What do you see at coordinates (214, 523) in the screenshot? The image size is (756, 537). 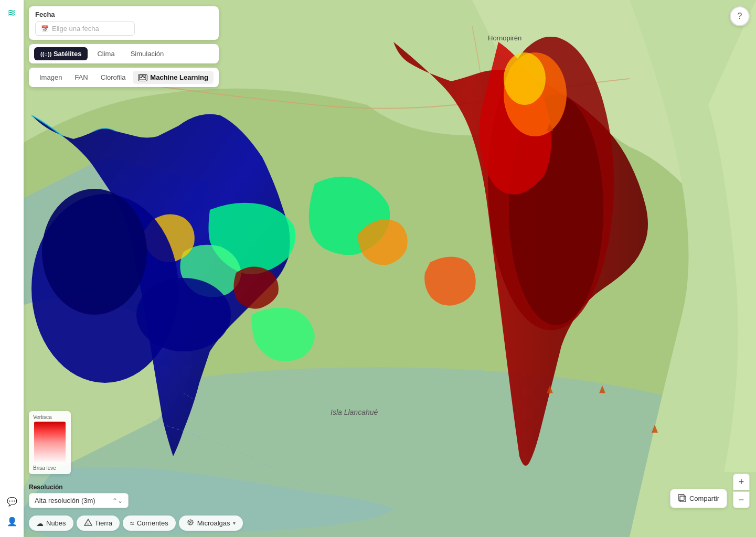 I see `pill-microalgas-label: Microalgas` at bounding box center [214, 523].